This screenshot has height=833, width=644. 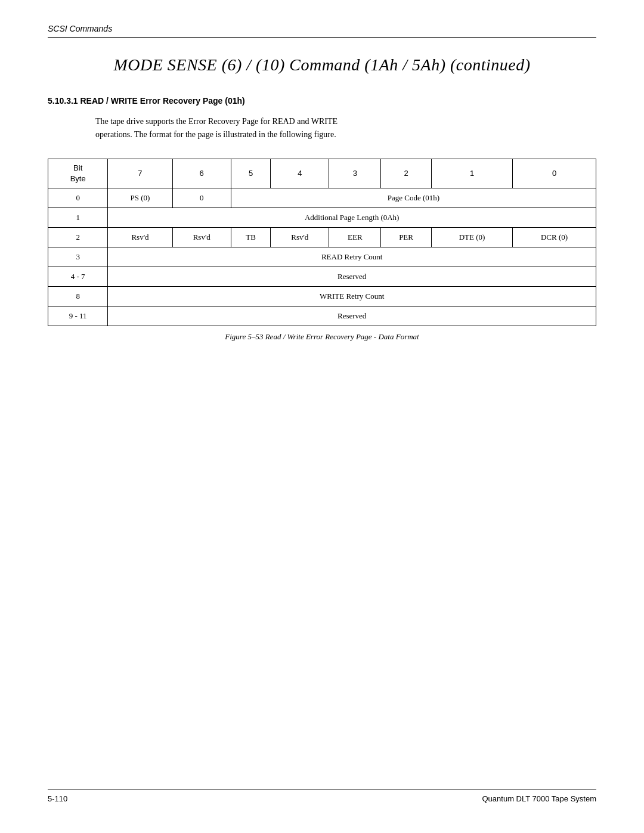 I want to click on section-heading: 5.10.3.1 READ / WRITE Error Recovery Pag…, so click(x=322, y=101).